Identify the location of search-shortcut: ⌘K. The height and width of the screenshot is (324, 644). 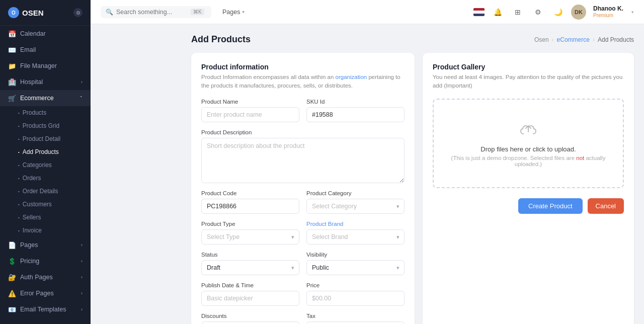
(197, 12).